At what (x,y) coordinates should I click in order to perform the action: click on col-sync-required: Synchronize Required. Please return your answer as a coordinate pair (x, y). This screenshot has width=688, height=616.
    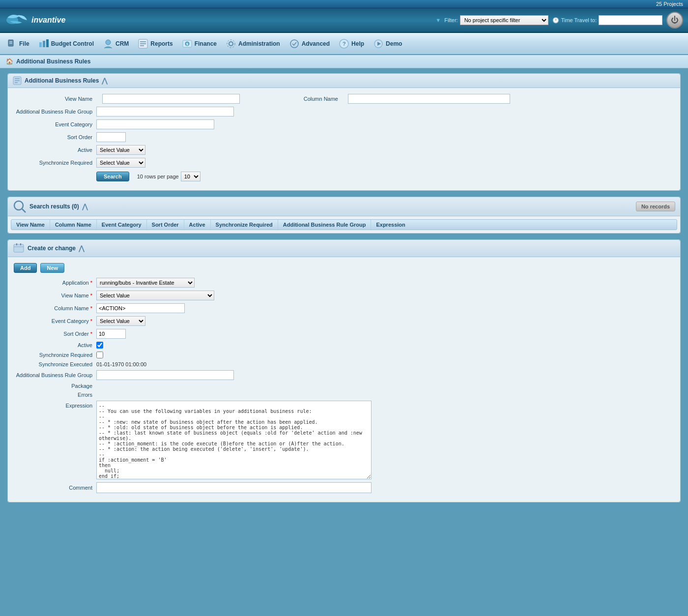
    Looking at the image, I should click on (245, 225).